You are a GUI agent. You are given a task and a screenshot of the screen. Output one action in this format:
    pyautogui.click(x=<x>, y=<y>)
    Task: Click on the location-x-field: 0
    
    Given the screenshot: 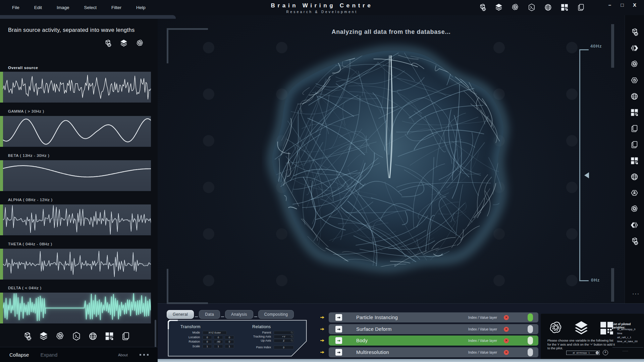 What is the action you would take?
    pyautogui.click(x=207, y=337)
    